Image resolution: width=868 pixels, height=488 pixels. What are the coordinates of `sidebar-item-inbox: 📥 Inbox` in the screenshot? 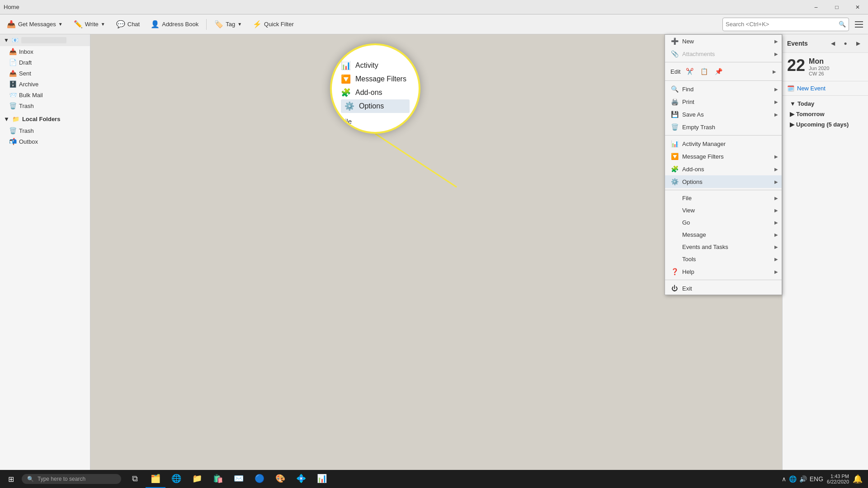 It's located at (45, 52).